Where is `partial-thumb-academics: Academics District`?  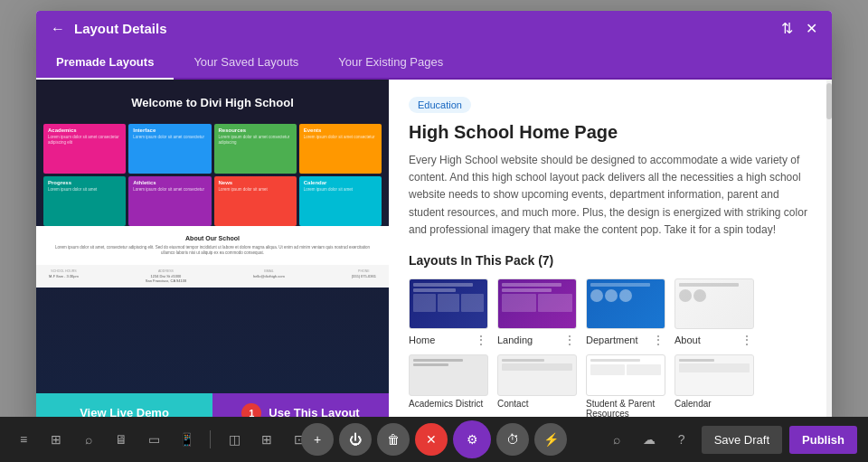 partial-thumb-academics: Academics District is located at coordinates (448, 387).